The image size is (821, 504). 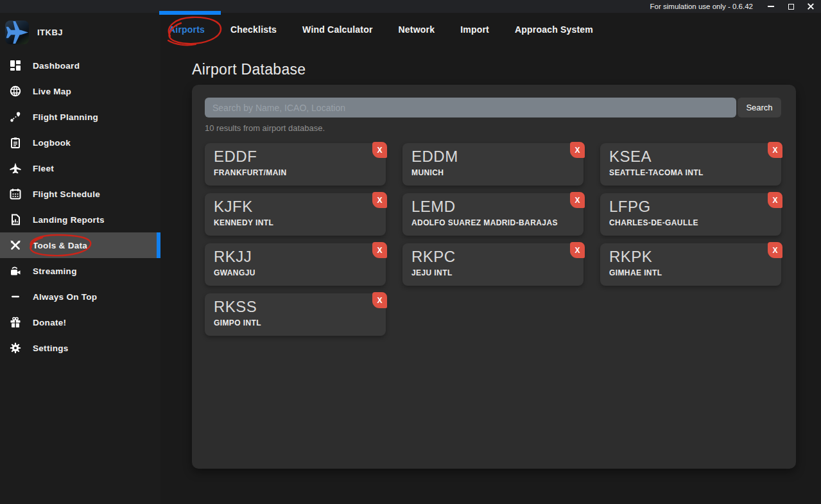 I want to click on tab-airports: Airports, so click(x=187, y=30).